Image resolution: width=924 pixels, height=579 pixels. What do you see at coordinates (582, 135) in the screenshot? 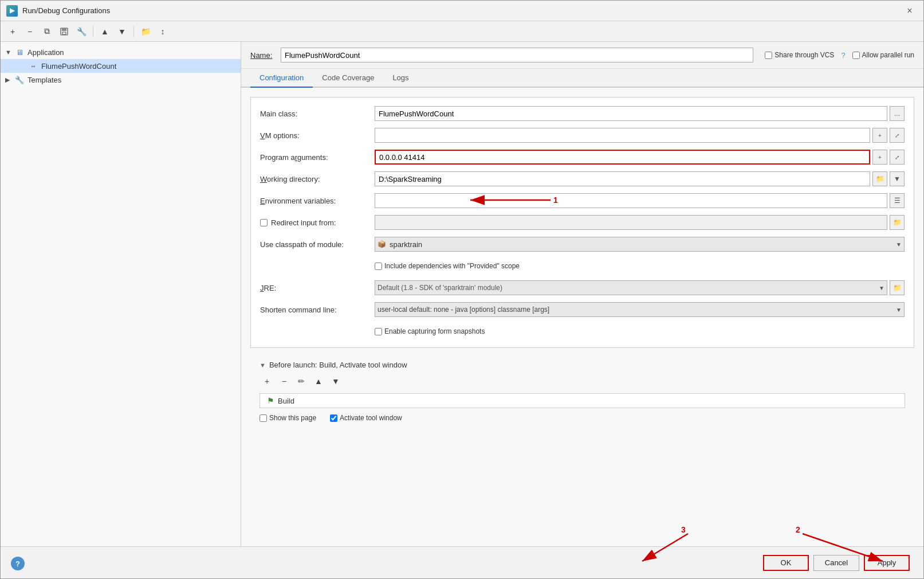
I see `vm-options-row: VM options: + ⤢` at bounding box center [582, 135].